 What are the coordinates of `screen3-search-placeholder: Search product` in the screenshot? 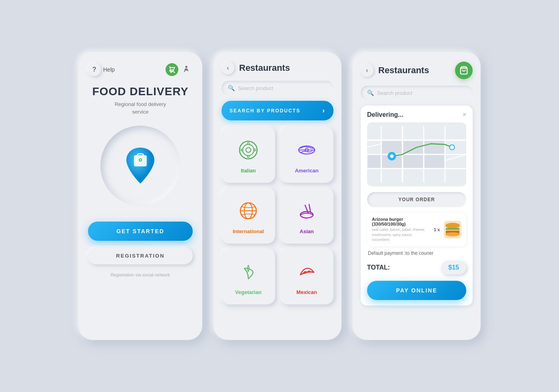 It's located at (395, 93).